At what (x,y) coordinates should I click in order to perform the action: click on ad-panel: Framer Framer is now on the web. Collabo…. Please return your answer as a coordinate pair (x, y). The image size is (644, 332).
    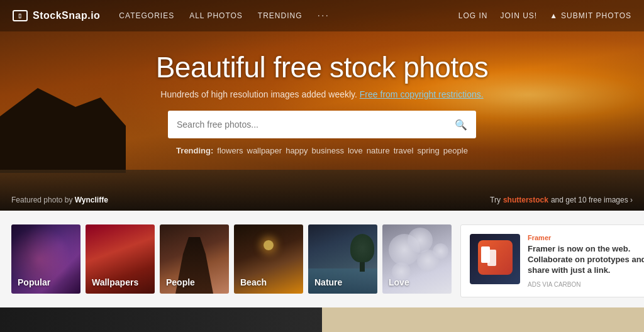
    Looking at the image, I should click on (552, 261).